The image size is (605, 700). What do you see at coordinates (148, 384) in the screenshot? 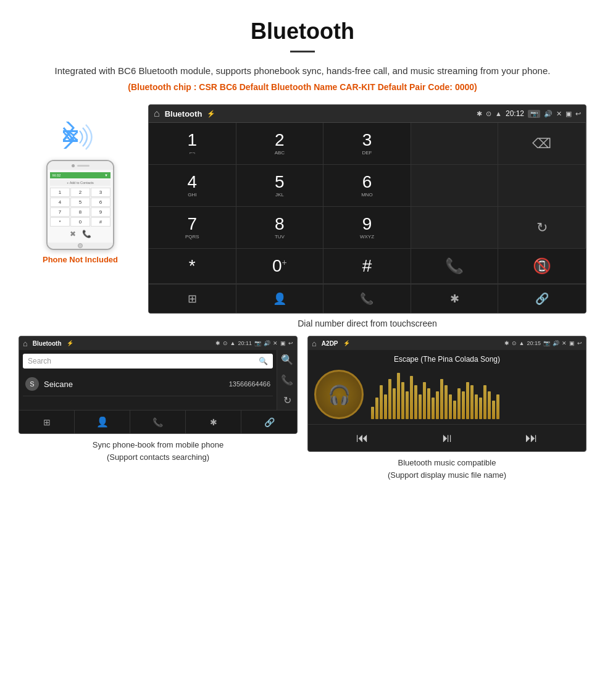
I see `contact-row: S Seicane 13566664466` at bounding box center [148, 384].